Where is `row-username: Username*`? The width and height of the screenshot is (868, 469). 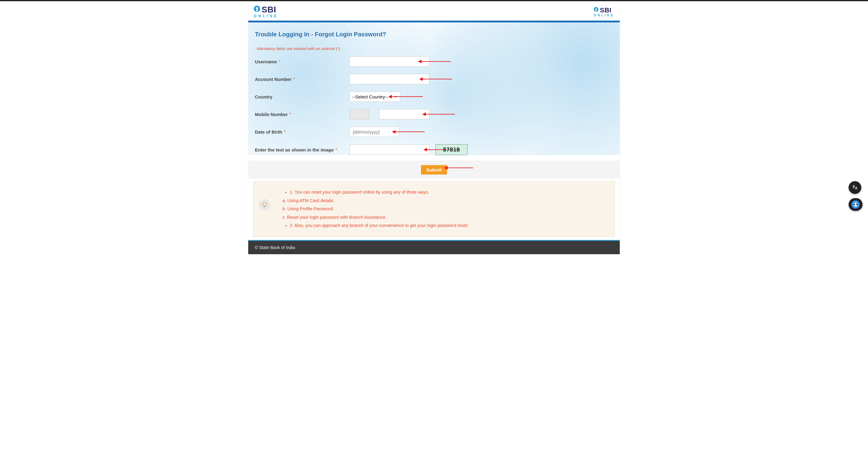
row-username: Username* is located at coordinates (434, 61).